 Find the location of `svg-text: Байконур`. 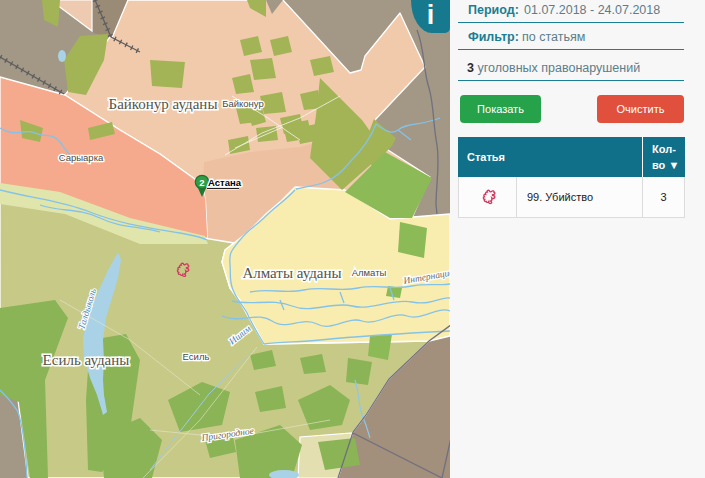

svg-text: Байконур is located at coordinates (243, 104).